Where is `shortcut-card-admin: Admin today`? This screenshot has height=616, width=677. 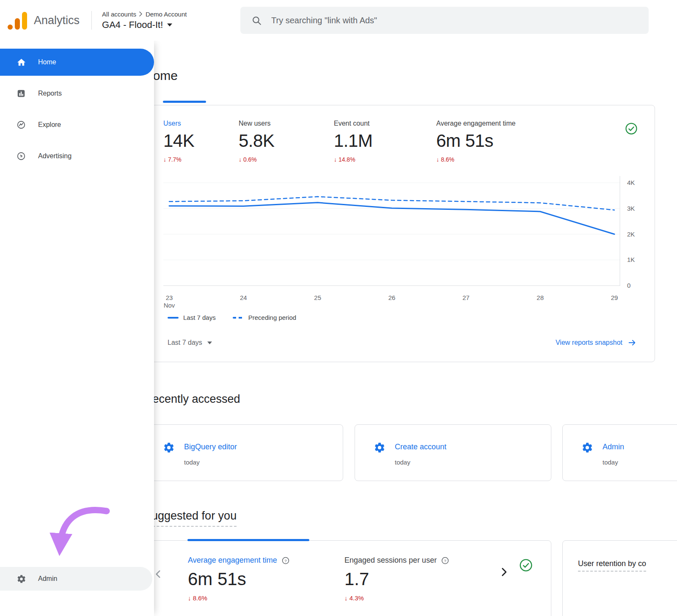
shortcut-card-admin: Admin today is located at coordinates (619, 453).